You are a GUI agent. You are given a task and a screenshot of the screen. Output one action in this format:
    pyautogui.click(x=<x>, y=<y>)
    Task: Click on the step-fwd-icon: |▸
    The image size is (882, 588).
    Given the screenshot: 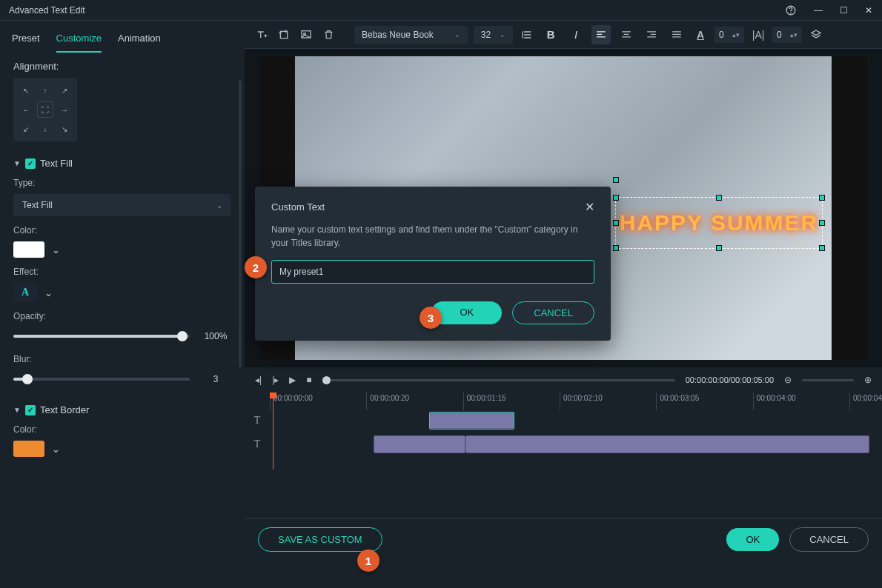 What is the action you would take?
    pyautogui.click(x=276, y=380)
    